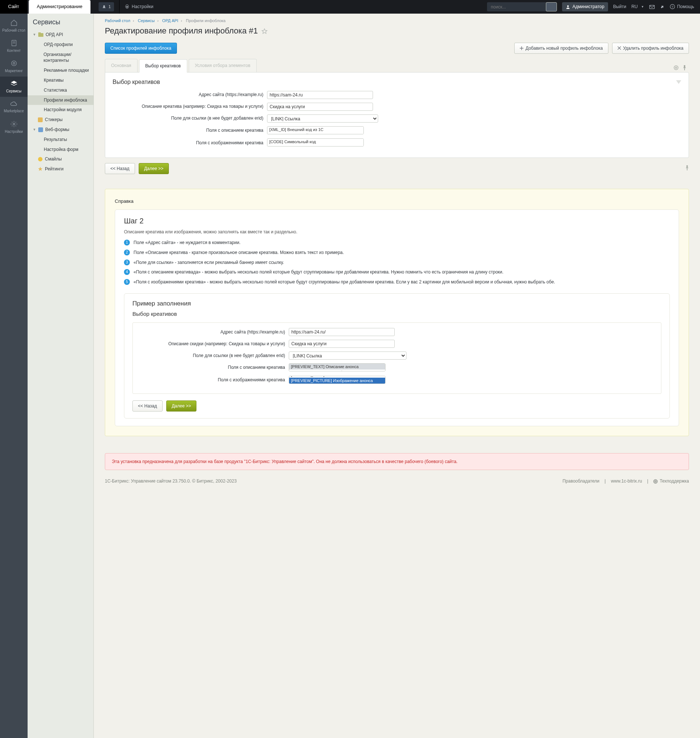 This screenshot has height=738, width=700. I want to click on user-chip: Администратор, so click(585, 7).